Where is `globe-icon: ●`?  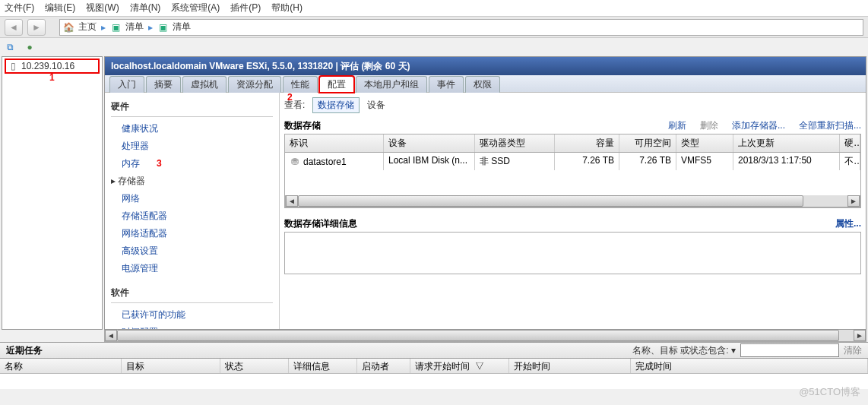 globe-icon: ● is located at coordinates (30, 47).